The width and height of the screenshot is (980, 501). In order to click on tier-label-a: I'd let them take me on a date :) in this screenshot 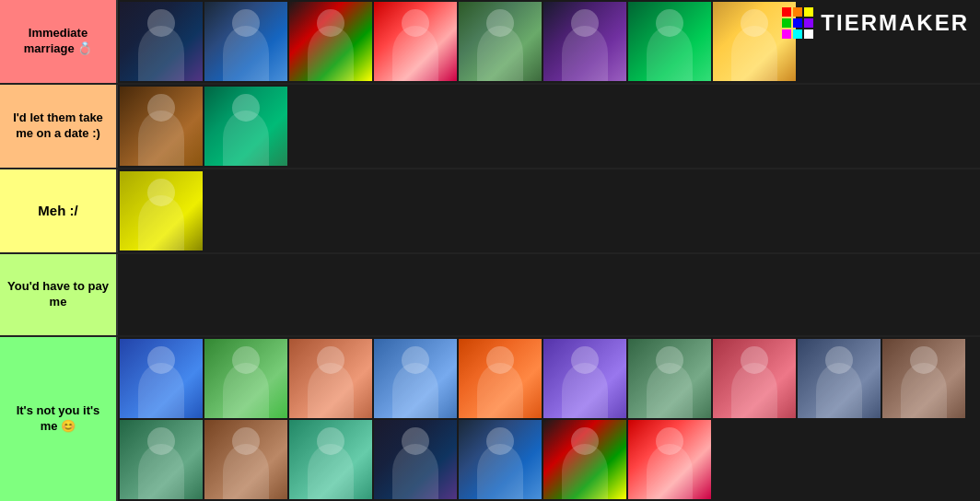, I will do `click(59, 126)`.